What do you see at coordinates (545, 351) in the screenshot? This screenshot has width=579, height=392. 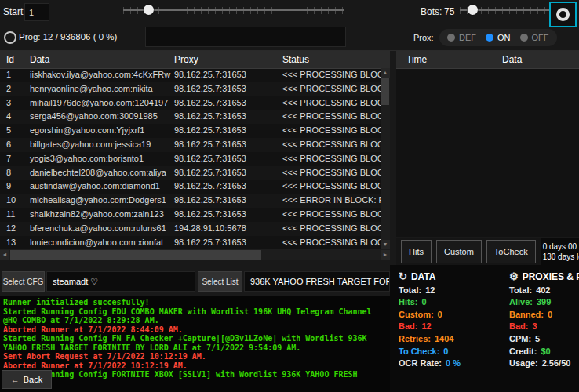 I see `stat-value: $0` at bounding box center [545, 351].